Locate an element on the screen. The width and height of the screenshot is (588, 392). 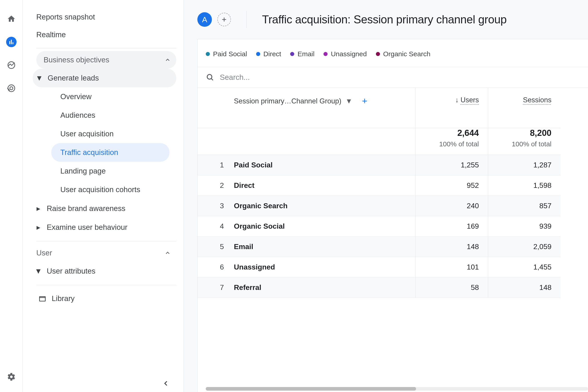
row-sessions: 148 is located at coordinates (524, 288).